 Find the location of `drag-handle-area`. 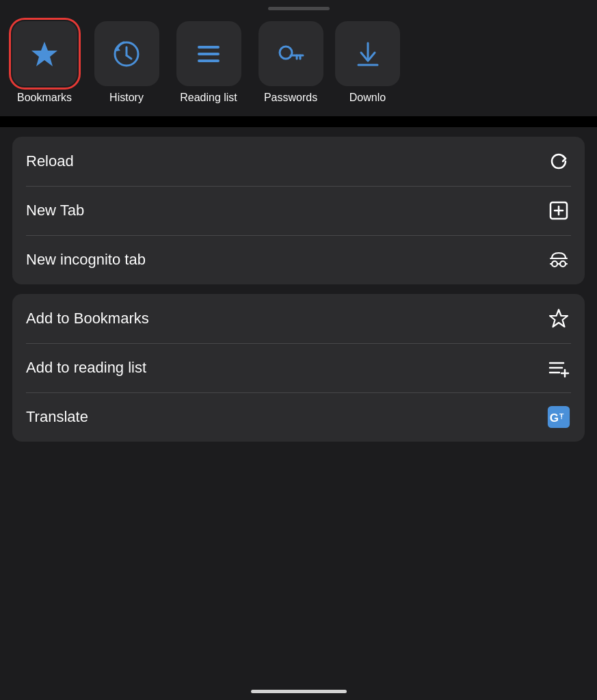

drag-handle-area is located at coordinates (298, 7).